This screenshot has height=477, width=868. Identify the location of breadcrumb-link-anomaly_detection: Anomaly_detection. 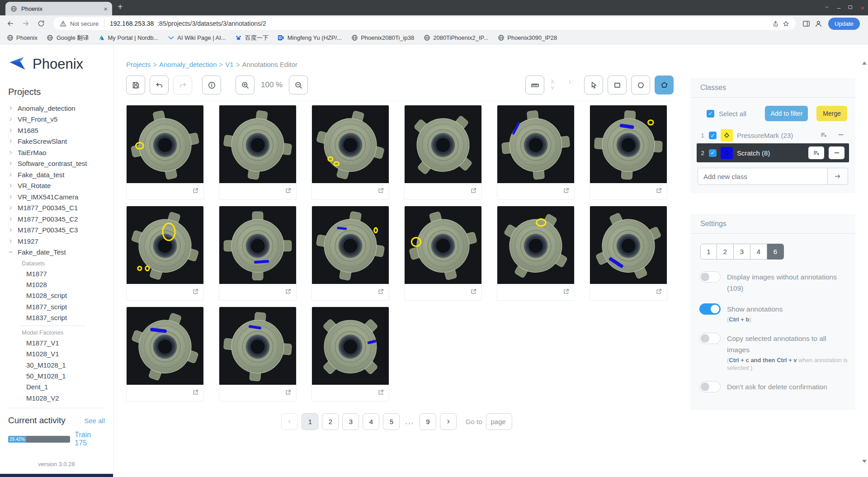
(188, 64).